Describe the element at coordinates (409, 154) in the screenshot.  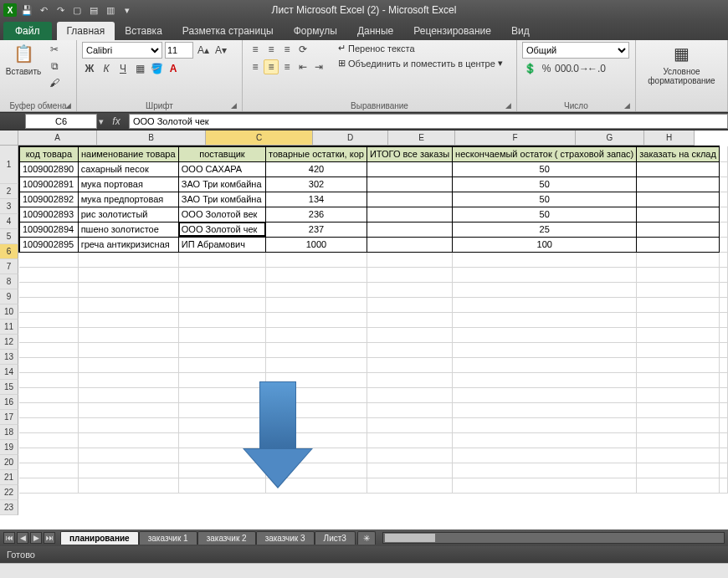
I see `table-header-cell: ИТОГО все заказы` at that location.